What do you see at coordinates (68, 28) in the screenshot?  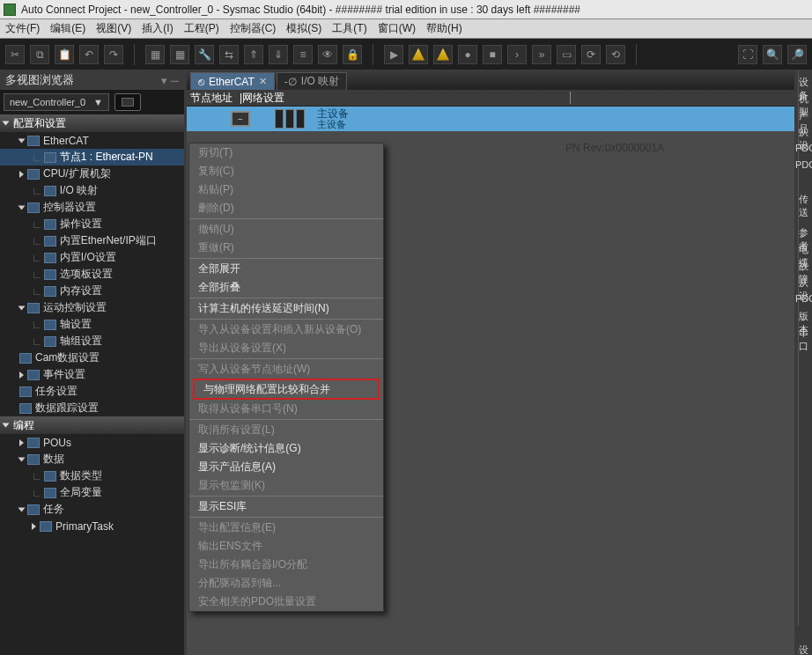 I see `menu-edit: 编辑(E)` at bounding box center [68, 28].